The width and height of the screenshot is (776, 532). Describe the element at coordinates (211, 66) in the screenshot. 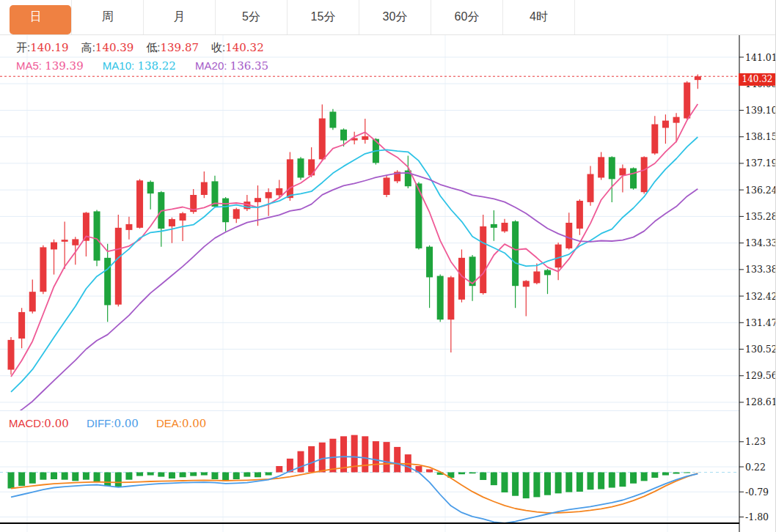

I see `ma20-label: MA20:` at that location.